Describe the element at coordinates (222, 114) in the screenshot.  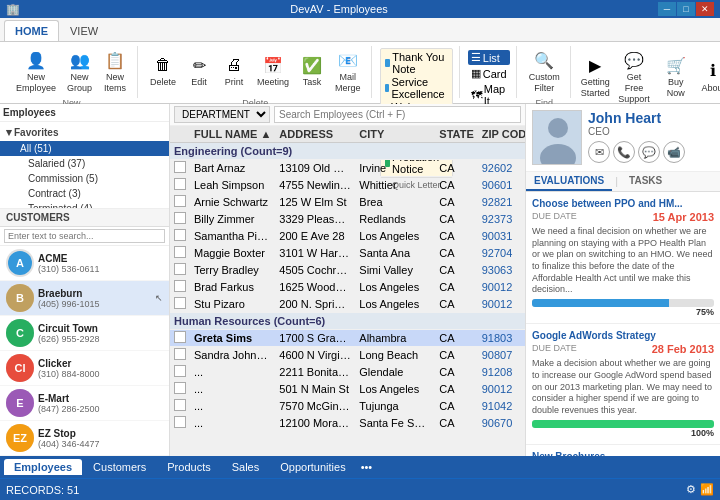
I see `department-filter: DEPARTMENT` at that location.